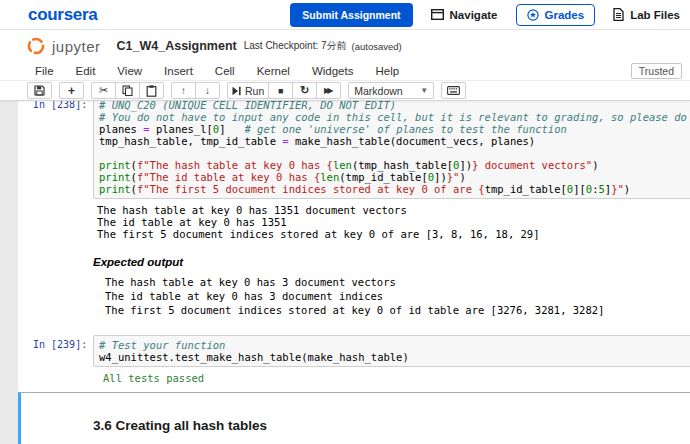  I want to click on notebook-left-gutter, so click(9, 272).